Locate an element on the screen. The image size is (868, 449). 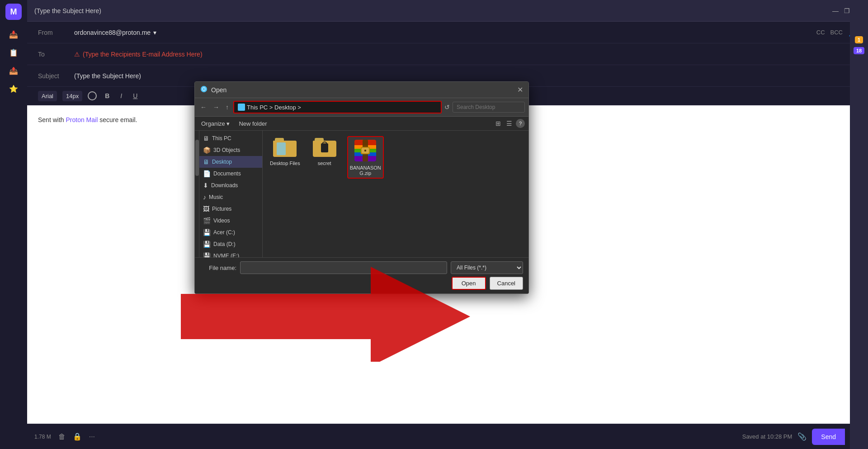
to-row: To ⚠ (Type the Recipients E-mail Address… is located at coordinates (448, 54).